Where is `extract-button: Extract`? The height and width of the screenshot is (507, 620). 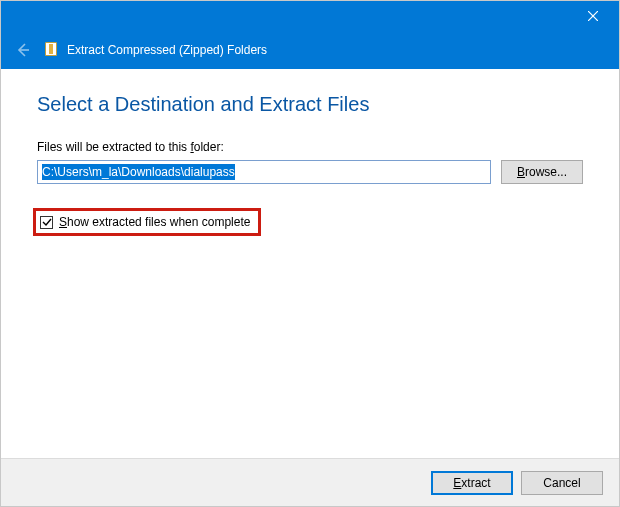
extract-button: Extract is located at coordinates (472, 483).